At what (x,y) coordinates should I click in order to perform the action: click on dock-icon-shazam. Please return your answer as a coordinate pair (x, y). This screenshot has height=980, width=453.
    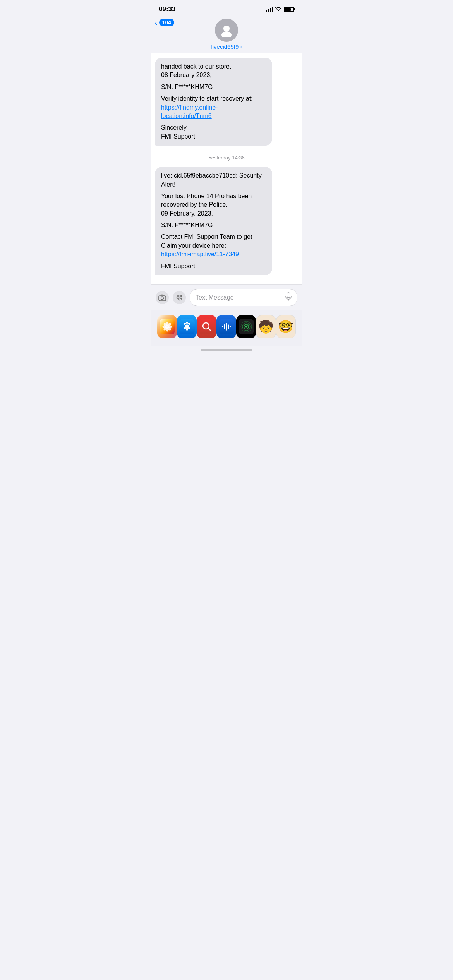
    Looking at the image, I should click on (226, 327).